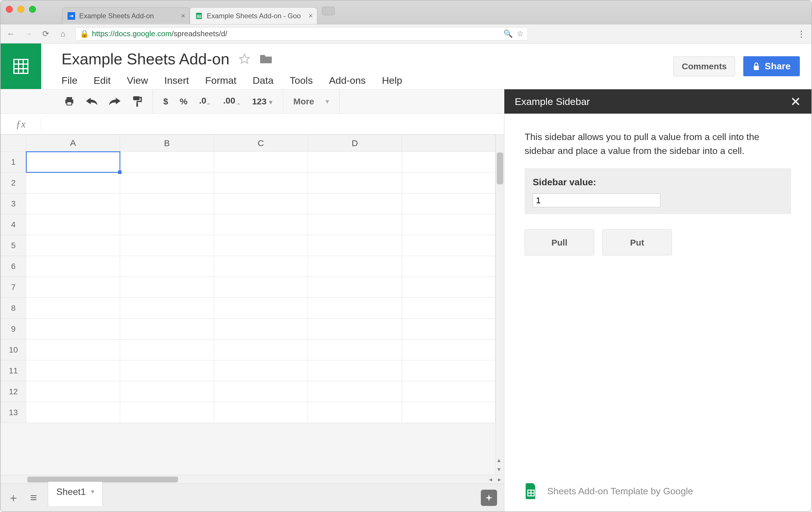 The width and height of the screenshot is (812, 512). What do you see at coordinates (244, 59) in the screenshot?
I see `star-icon` at bounding box center [244, 59].